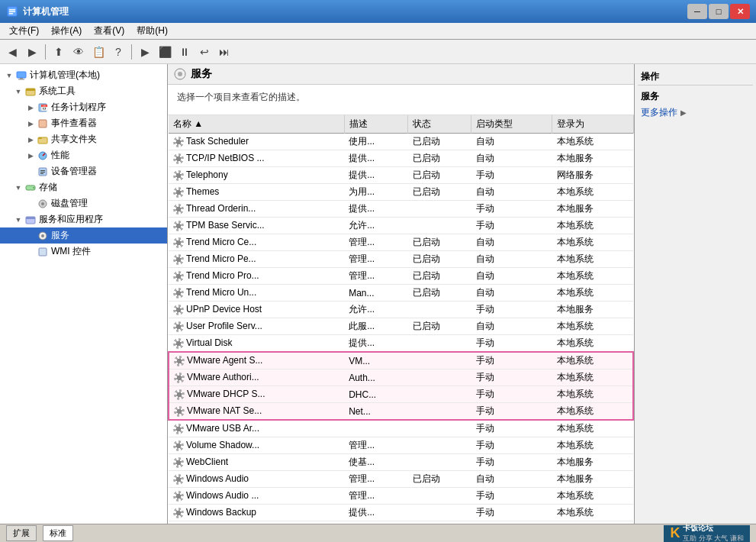  I want to click on root-label: 计算机管理(本地), so click(65, 75).